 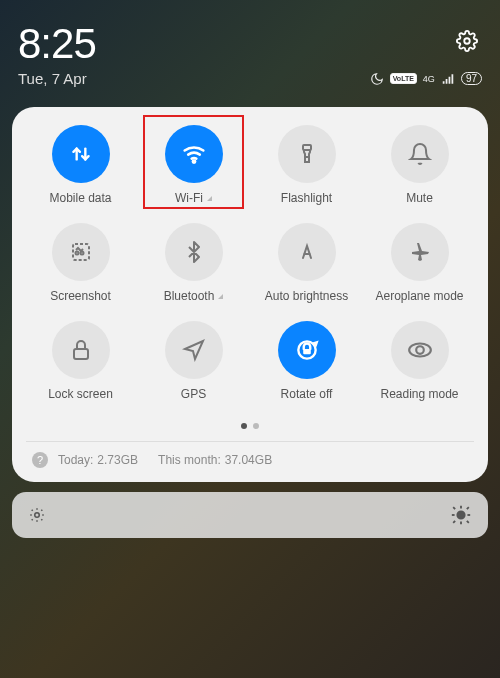 I want to click on tile-lock: Lock screen, so click(x=80, y=361).